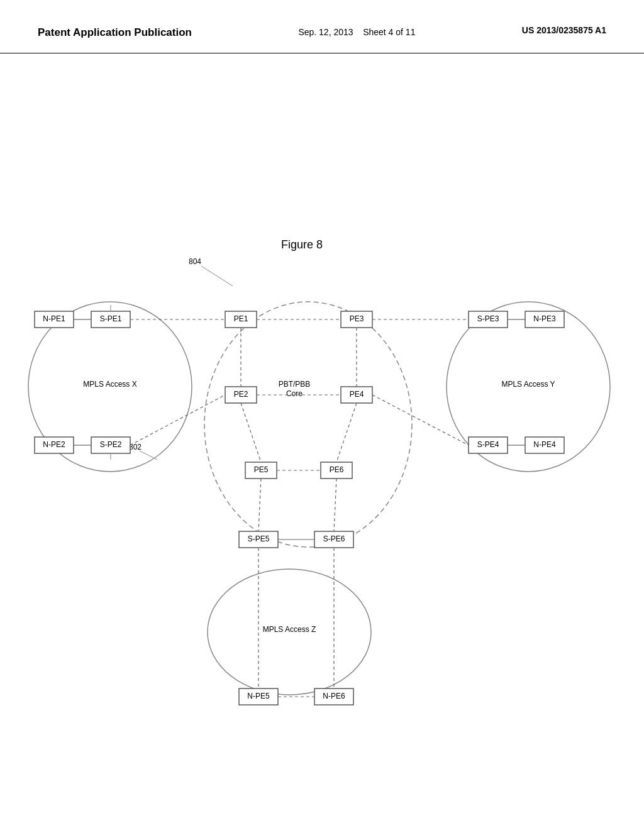  I want to click on header-patent-number: US 2013/0235875 A1, so click(564, 30).